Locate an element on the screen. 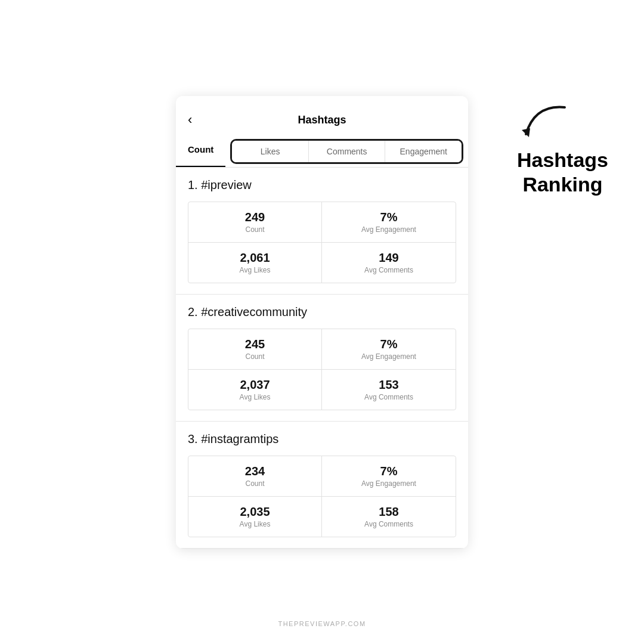 This screenshot has width=644, height=644. stat-likes-2: 2,037 Avg Likes is located at coordinates (255, 390).